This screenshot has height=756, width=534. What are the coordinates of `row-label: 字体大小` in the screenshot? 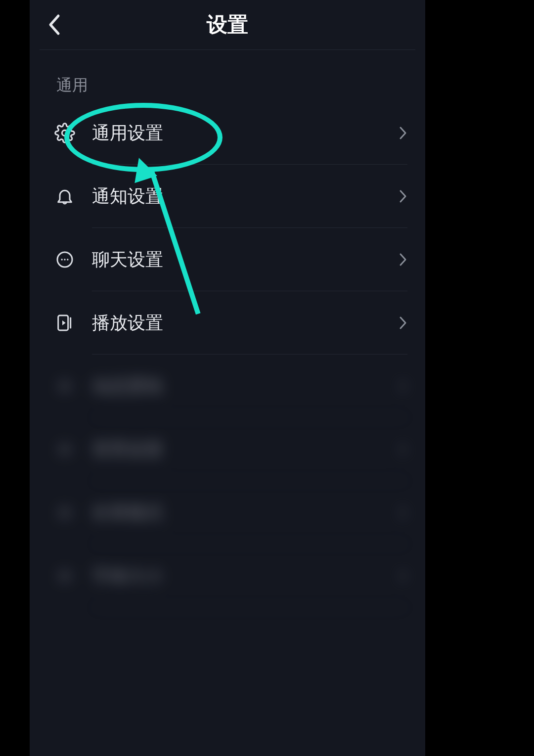 It's located at (245, 577).